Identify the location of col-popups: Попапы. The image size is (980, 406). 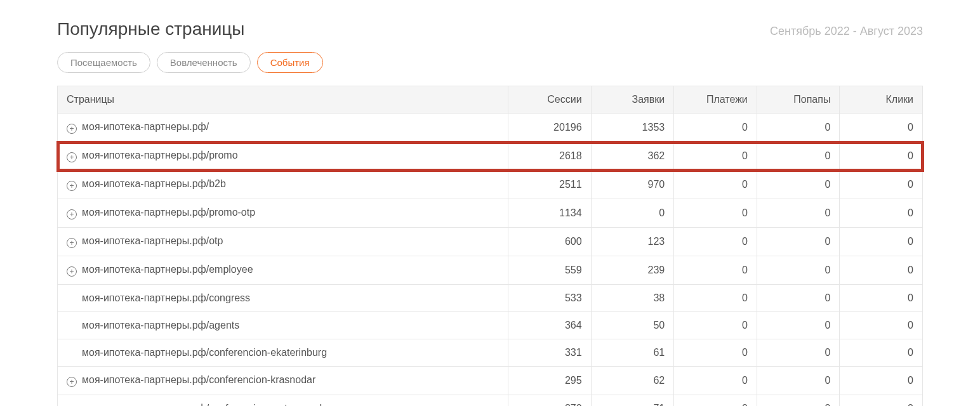
(798, 100).